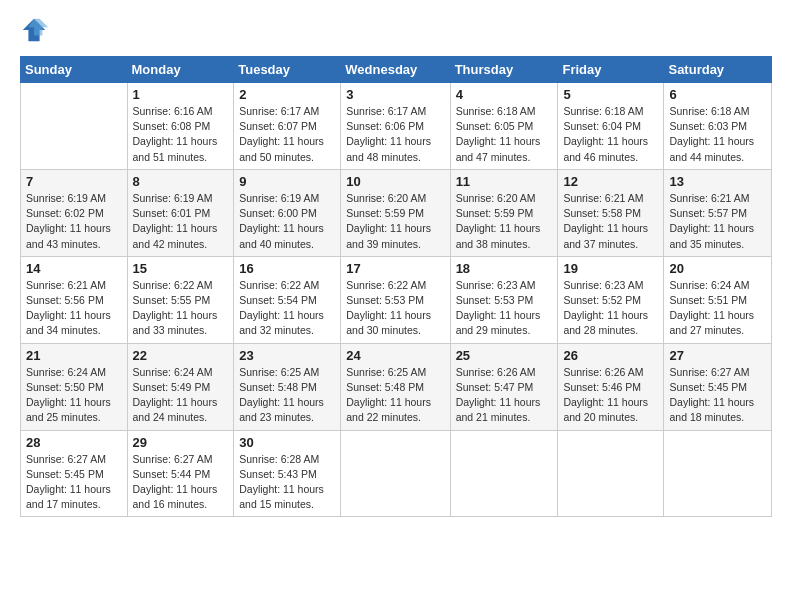  What do you see at coordinates (611, 126) in the screenshot?
I see `calendar-cell: 5Sunrise: 6:18 AMSunset: 6:04 PMDaylight…` at bounding box center [611, 126].